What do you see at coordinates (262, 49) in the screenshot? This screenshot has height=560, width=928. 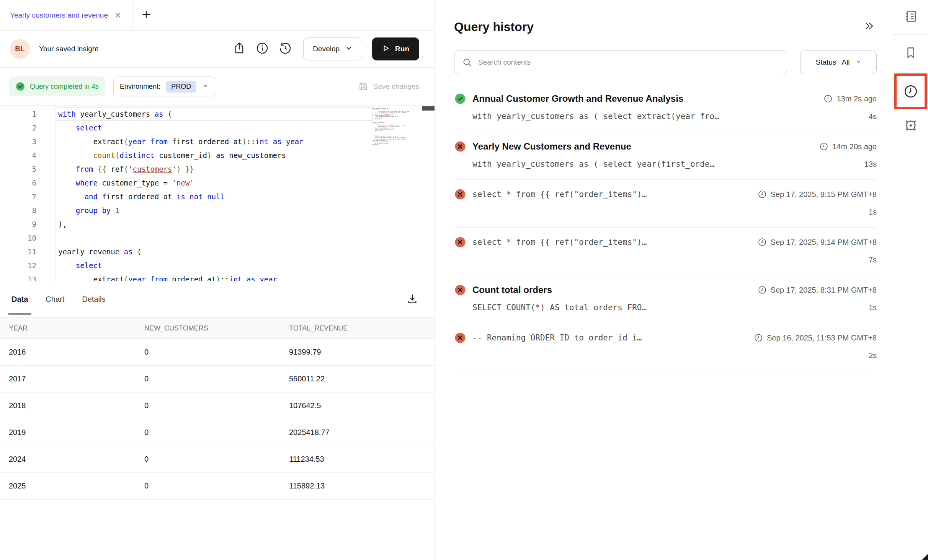 I see `info-button` at bounding box center [262, 49].